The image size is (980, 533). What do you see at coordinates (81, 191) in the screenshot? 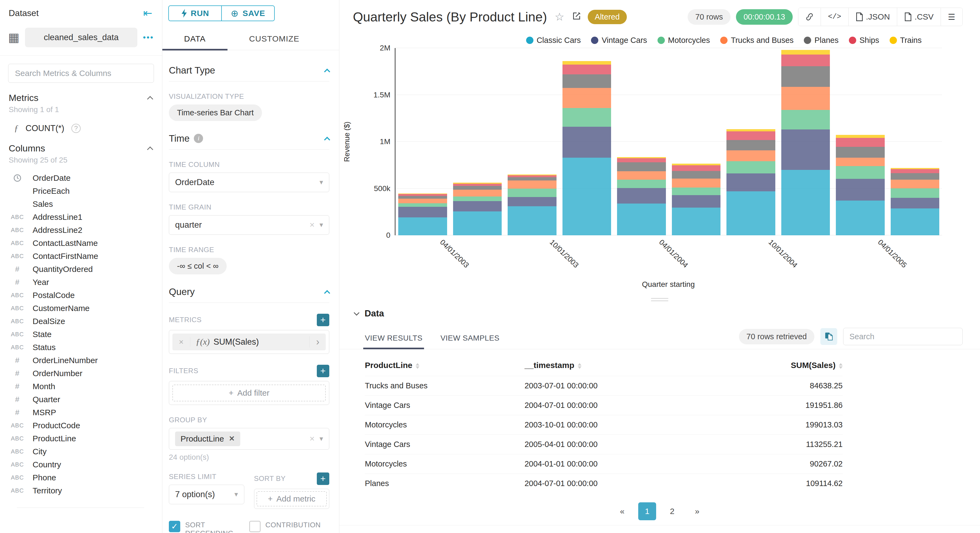
I see `column-item: PriceEach` at bounding box center [81, 191].